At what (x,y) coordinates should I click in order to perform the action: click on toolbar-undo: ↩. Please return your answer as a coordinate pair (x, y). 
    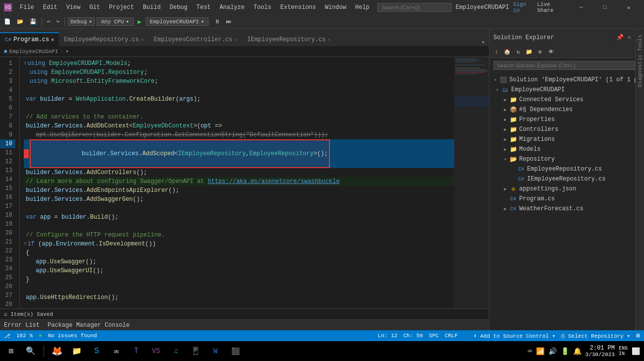
    Looking at the image, I should click on (49, 22).